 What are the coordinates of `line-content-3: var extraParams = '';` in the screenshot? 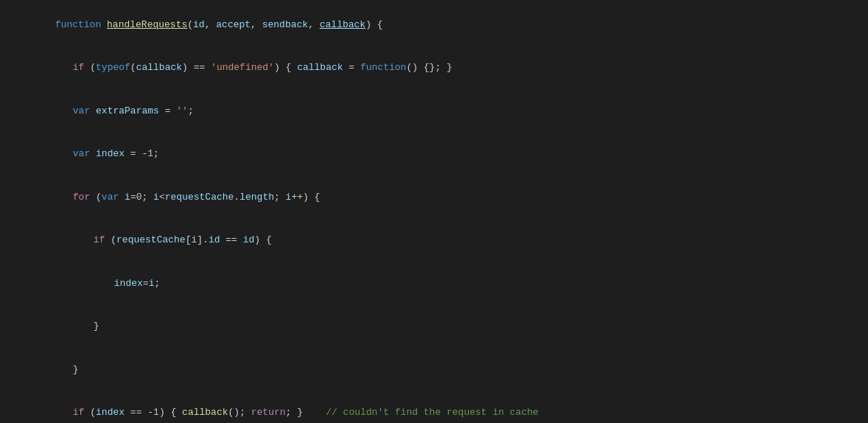 It's located at (443, 111).